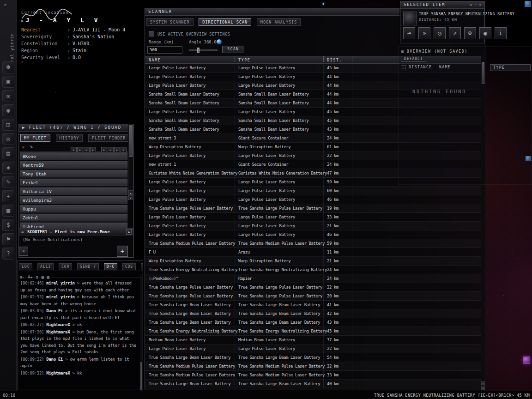 The height and width of the screenshot is (399, 532). I want to click on warp-to-button: », so click(424, 33).